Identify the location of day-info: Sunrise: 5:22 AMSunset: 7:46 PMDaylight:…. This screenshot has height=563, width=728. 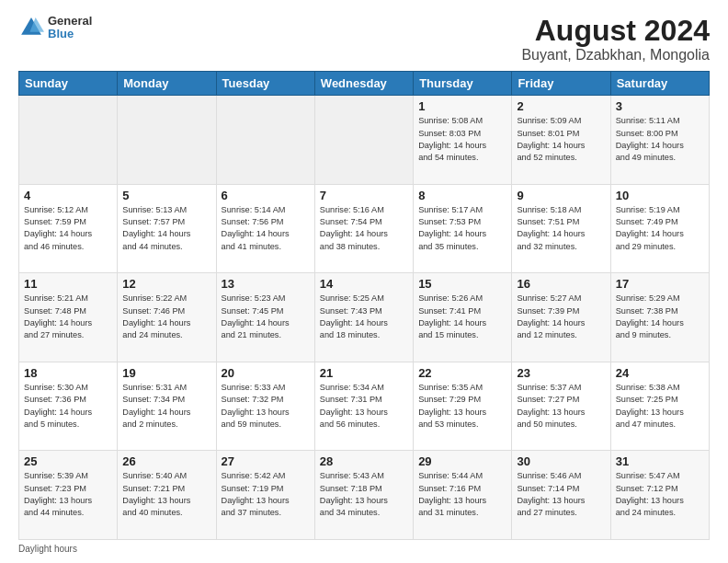
(166, 316).